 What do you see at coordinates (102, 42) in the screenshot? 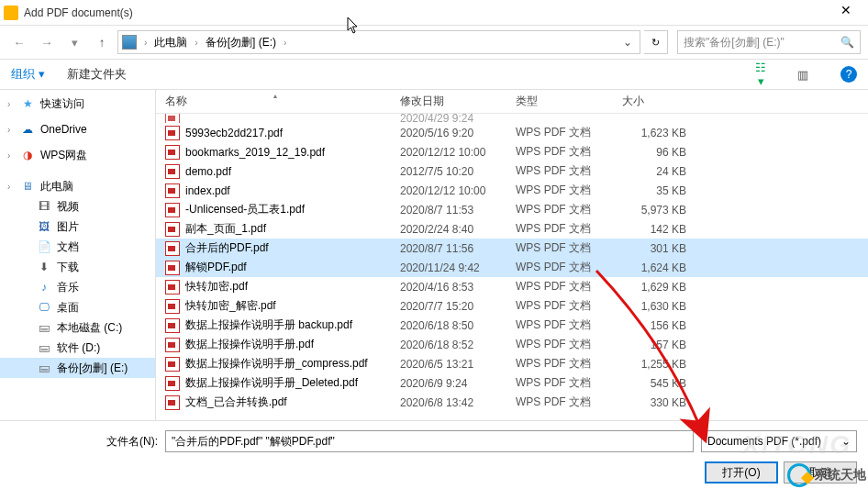
I see `up-button: ↑` at bounding box center [102, 42].